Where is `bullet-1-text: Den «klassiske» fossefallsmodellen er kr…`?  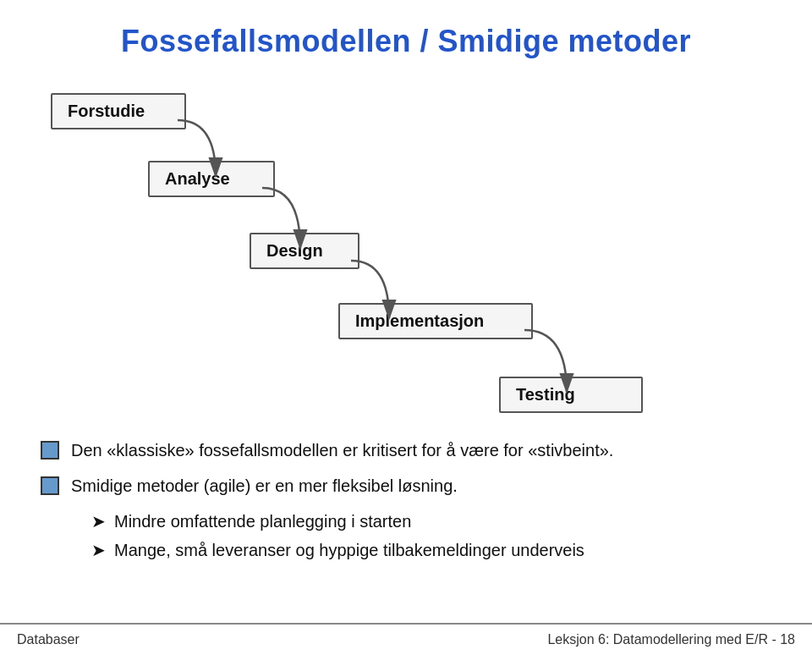
bullet-1-text: Den «klassiske» fossefallsmodellen er kr… is located at coordinates (342, 450).